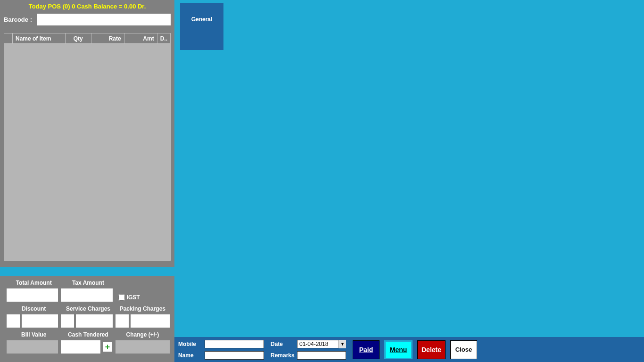 This screenshot has width=644, height=362. Describe the element at coordinates (190, 355) in the screenshot. I see `name-label: Name` at that location.